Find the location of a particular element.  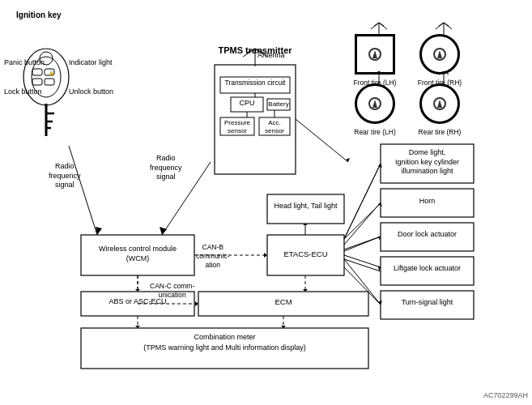

head-tail-light-label: Head light, Tail light is located at coordinates (306, 207).